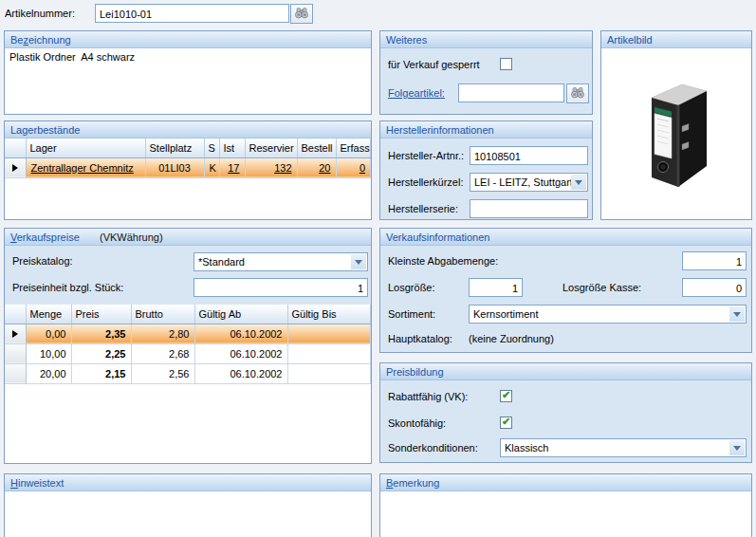 The width and height of the screenshot is (756, 537). I want to click on reservier-link: 132, so click(283, 168).